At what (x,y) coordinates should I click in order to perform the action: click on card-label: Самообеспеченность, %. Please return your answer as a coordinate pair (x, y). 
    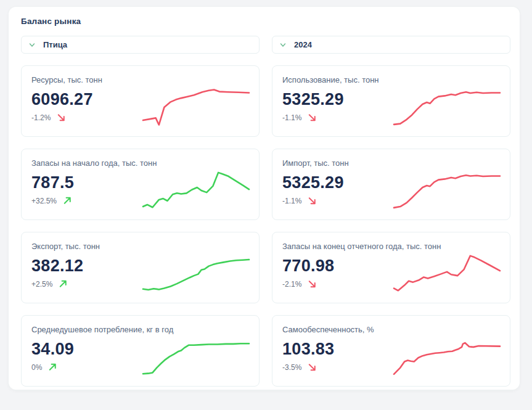
    Looking at the image, I should click on (391, 329).